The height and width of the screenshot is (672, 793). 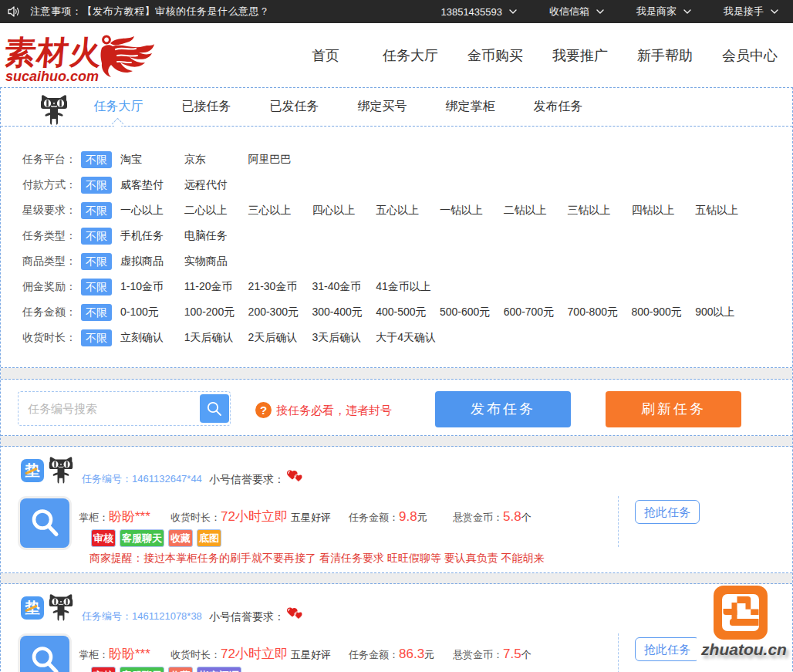 I want to click on filter-option: 四心以上, so click(x=344, y=211).